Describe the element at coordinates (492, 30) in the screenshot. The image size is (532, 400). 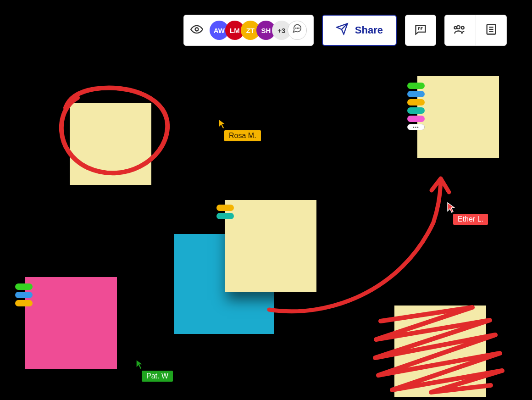
I see `outline-button` at that location.